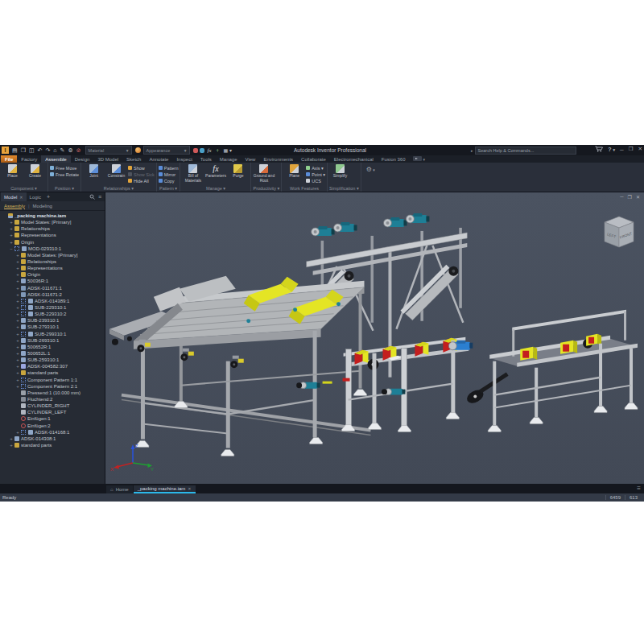 The image size is (644, 644). Describe the element at coordinates (169, 174) in the screenshot. I see `ribbon-button-mirror: Mirror` at that location.